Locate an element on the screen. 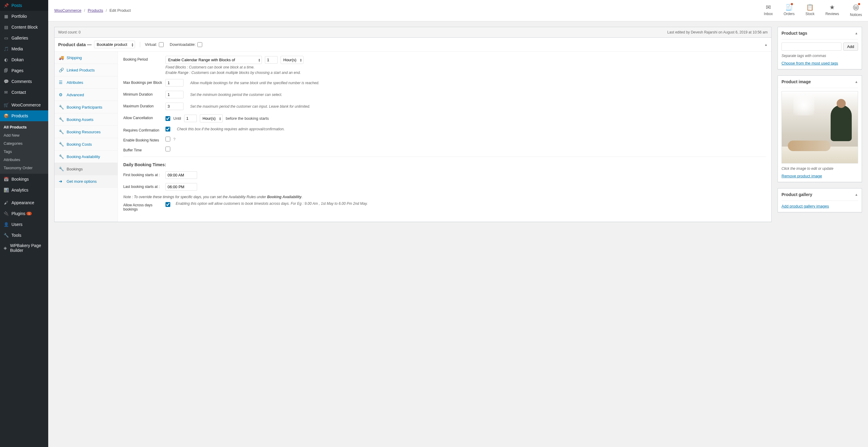 This screenshot has height=447, width=868. cancel-after-label: before the booking starts is located at coordinates (247, 118).